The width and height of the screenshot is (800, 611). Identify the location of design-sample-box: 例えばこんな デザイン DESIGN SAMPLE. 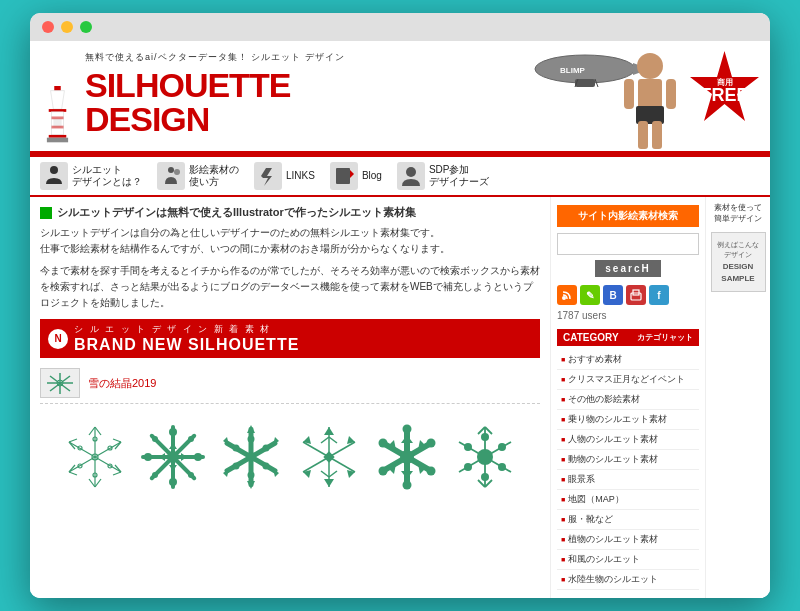
(738, 262).